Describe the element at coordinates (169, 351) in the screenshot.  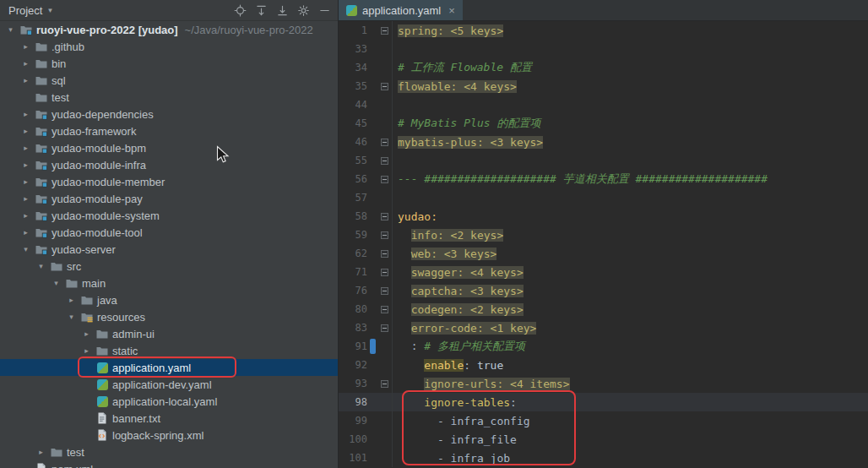
I see `tree-item-static: ▸static` at that location.